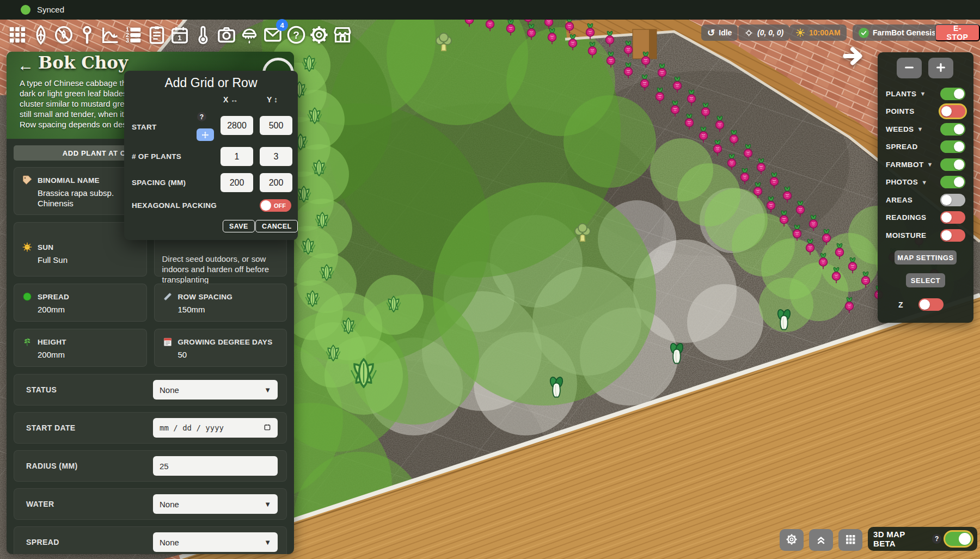  What do you see at coordinates (926, 187) in the screenshot?
I see `map-layers-panel: PLANTS▼POINTSWEEDS▼SPREADFARMBOT▼PHOTOS▼…` at bounding box center [926, 187].